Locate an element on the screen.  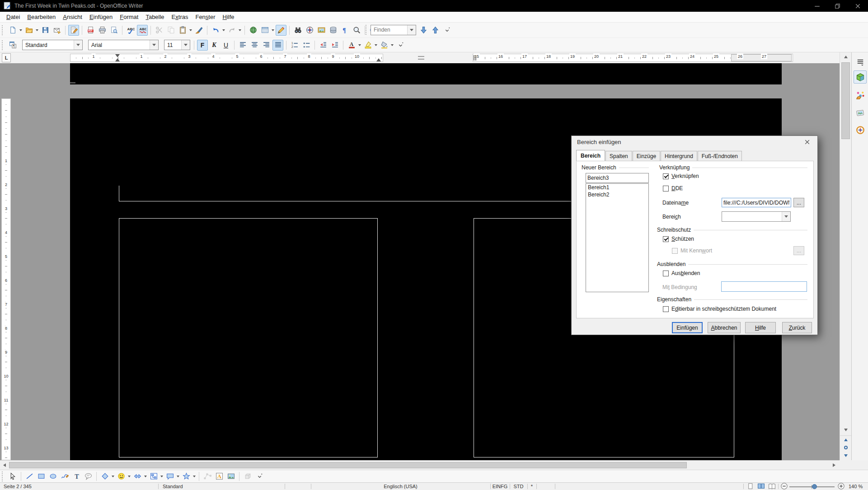
font-color-button: A is located at coordinates (352, 45).